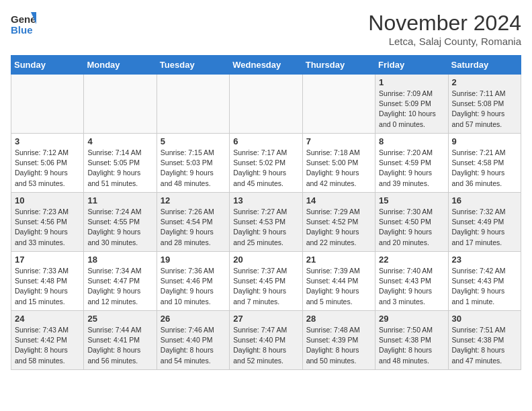 Image resolution: width=532 pixels, height=411 pixels. Describe the element at coordinates (47, 286) in the screenshot. I see `day-info: Sunrise: 7:33 AM Sunset: 4:48 PM Dayligh…` at that location.